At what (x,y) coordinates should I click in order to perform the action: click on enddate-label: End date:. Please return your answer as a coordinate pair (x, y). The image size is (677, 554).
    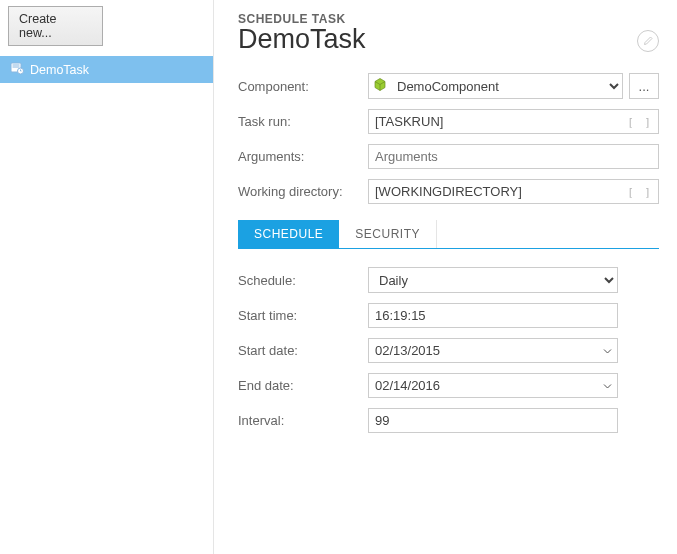
    Looking at the image, I should click on (303, 386).